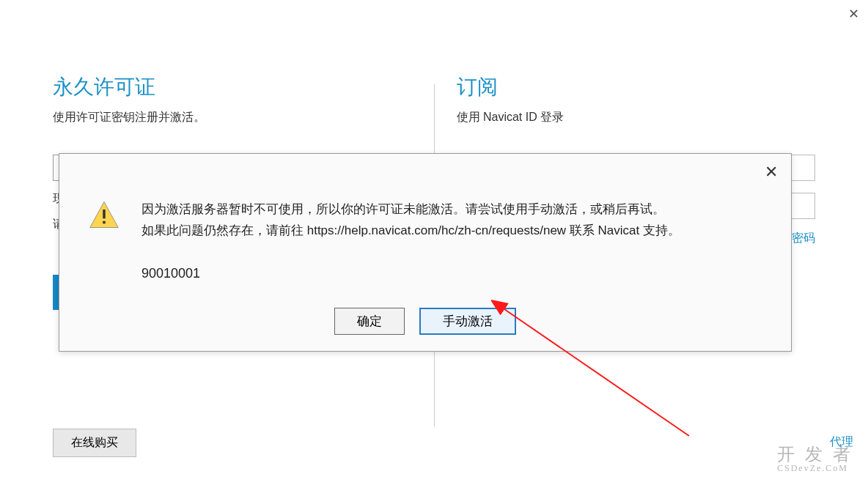  What do you see at coordinates (104, 215) in the screenshot?
I see `warning-icon` at bounding box center [104, 215].